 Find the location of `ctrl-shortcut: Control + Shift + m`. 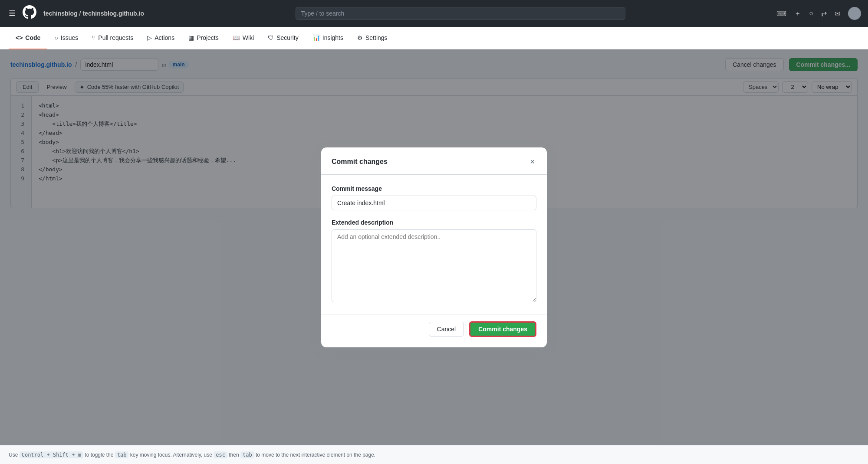

ctrl-shortcut: Control + Shift + m is located at coordinates (51, 455).